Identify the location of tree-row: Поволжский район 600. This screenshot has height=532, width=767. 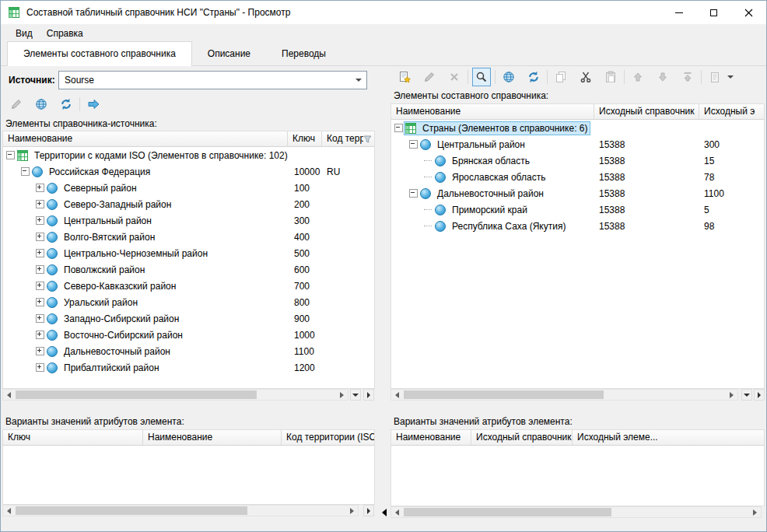
(188, 269).